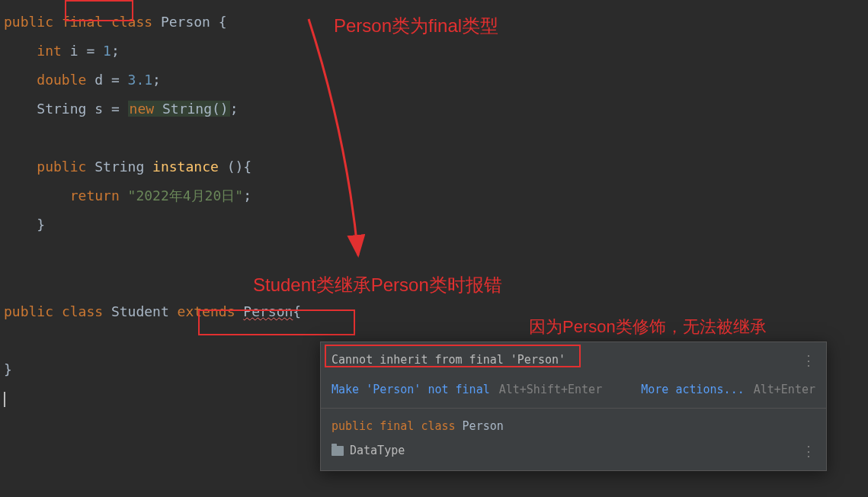 The image size is (868, 497). Describe the element at coordinates (186, 166) in the screenshot. I see `method-name: instance` at that location.